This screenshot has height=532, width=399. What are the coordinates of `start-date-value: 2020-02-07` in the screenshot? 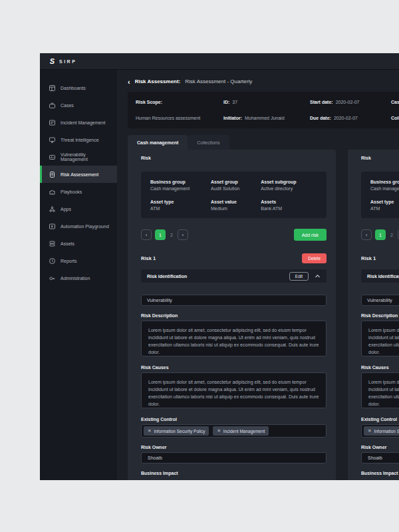 It's located at (348, 102).